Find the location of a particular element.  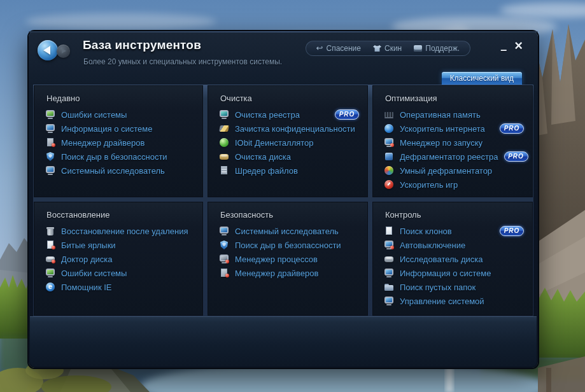

support-link-label: Поддерж. is located at coordinates (442, 48).